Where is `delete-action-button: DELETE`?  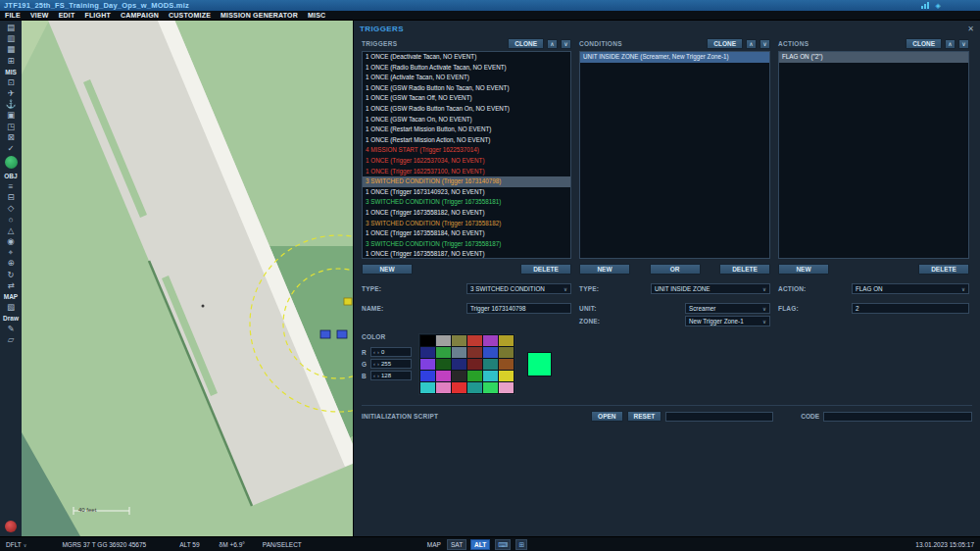 delete-action-button: DELETE is located at coordinates (944, 269).